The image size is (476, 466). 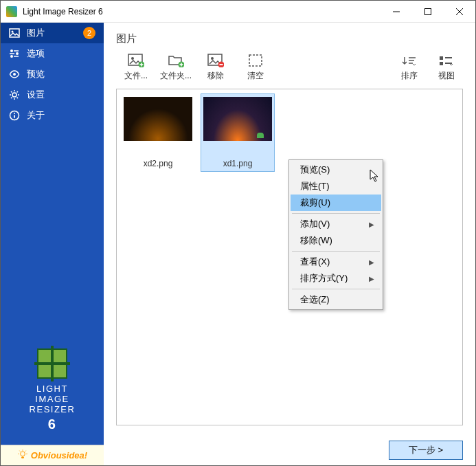 What do you see at coordinates (52, 74) in the screenshot?
I see `sidebar-item-preview: 预览` at bounding box center [52, 74].